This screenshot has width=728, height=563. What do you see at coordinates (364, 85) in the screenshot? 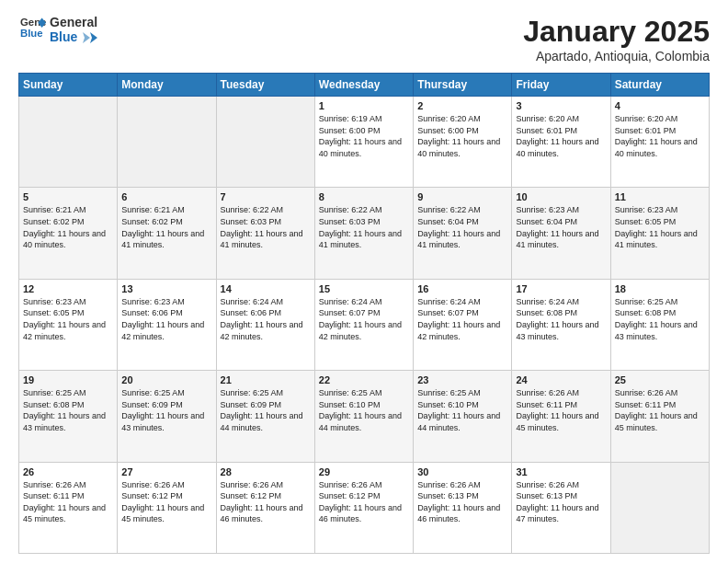
I see `weekday-header-wednesday: Wednesday` at bounding box center [364, 85].